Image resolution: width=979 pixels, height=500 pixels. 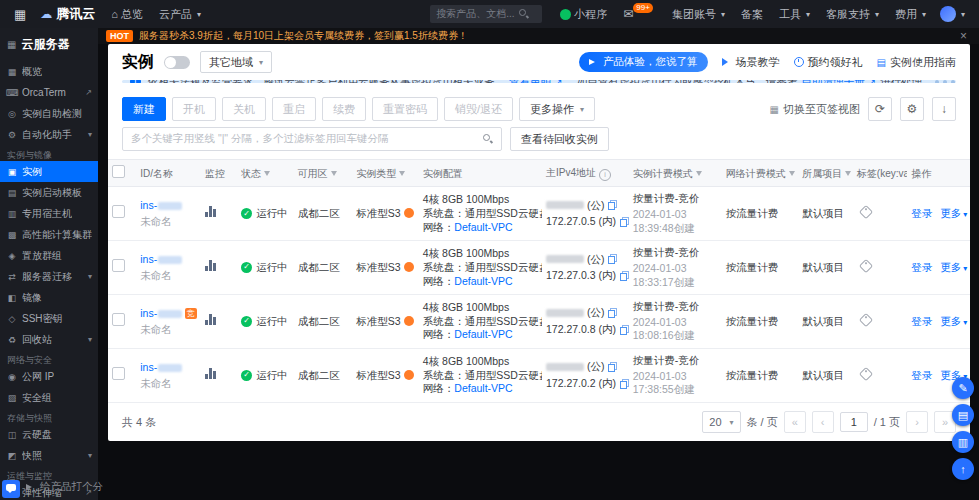 I want to click on sidebar-item-template: ▤实例启动模板, so click(x=49, y=192).